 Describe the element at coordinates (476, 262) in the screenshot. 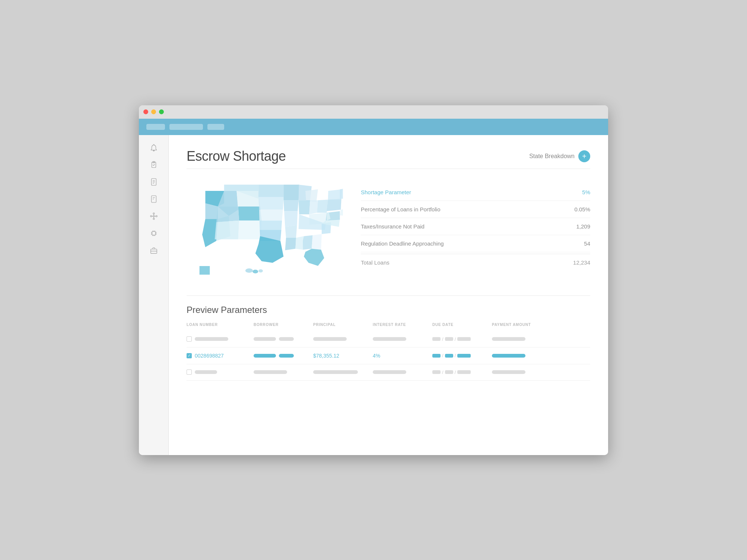

I see `stat-row-total: Total Loans 12,234` at that location.